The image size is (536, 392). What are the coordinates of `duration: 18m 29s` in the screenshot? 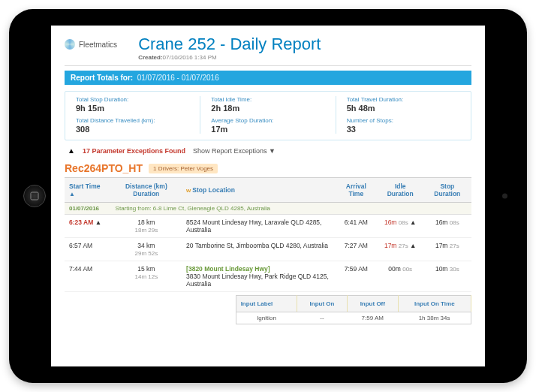 It's located at (147, 230).